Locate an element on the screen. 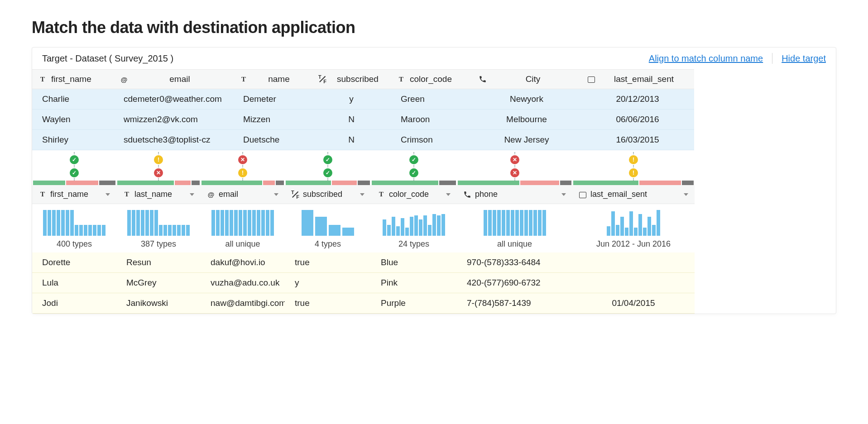 The width and height of the screenshot is (868, 424). source-column-header: email is located at coordinates (243, 195).